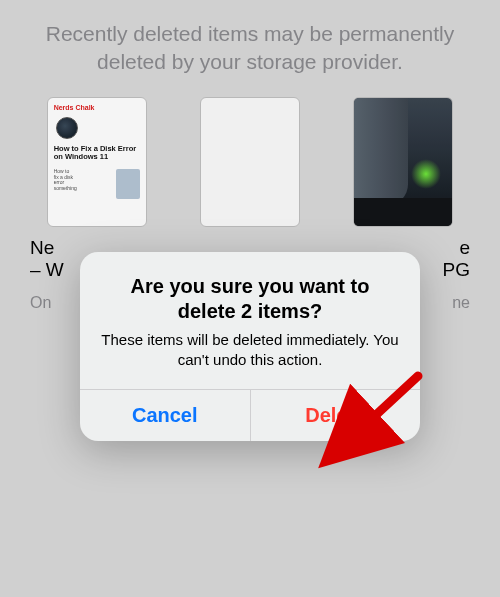 The height and width of the screenshot is (597, 500). What do you see at coordinates (250, 299) in the screenshot?
I see `alert-title: Are you sure you want to delete 2 items?` at bounding box center [250, 299].